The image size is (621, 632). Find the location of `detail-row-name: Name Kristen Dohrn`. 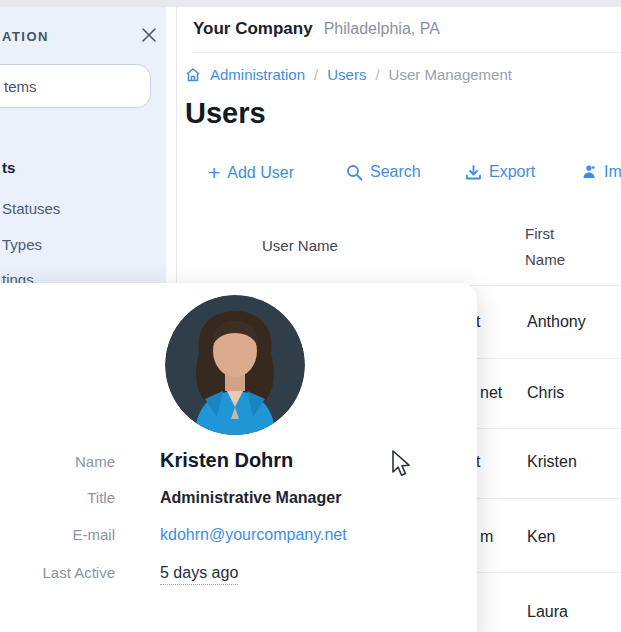

detail-row-name: Name Kristen Dohrn is located at coordinates (225, 460).